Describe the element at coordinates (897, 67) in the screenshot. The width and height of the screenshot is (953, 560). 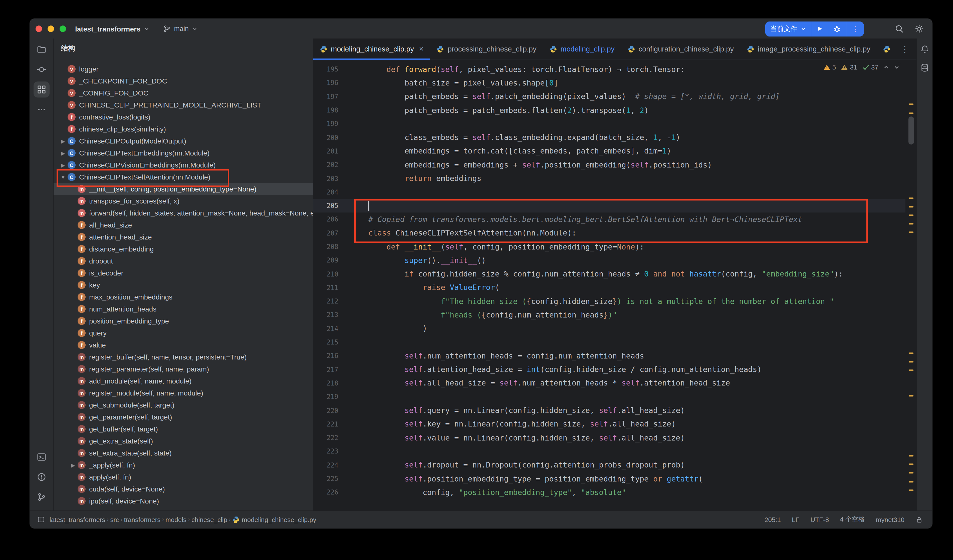
I see `next-problem-button` at that location.